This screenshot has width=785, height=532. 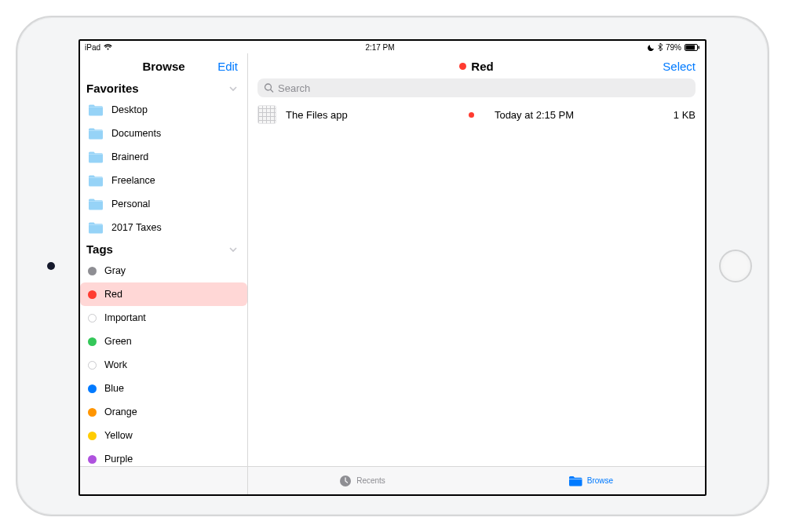 What do you see at coordinates (600, 480) in the screenshot?
I see `tab-browse-label: Browse` at bounding box center [600, 480].